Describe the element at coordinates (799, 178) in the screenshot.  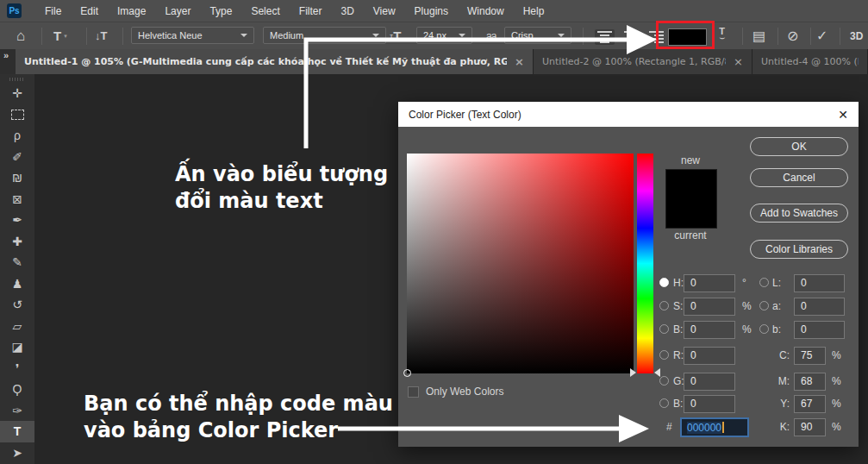
I see `cancel-button: Cancel` at that location.